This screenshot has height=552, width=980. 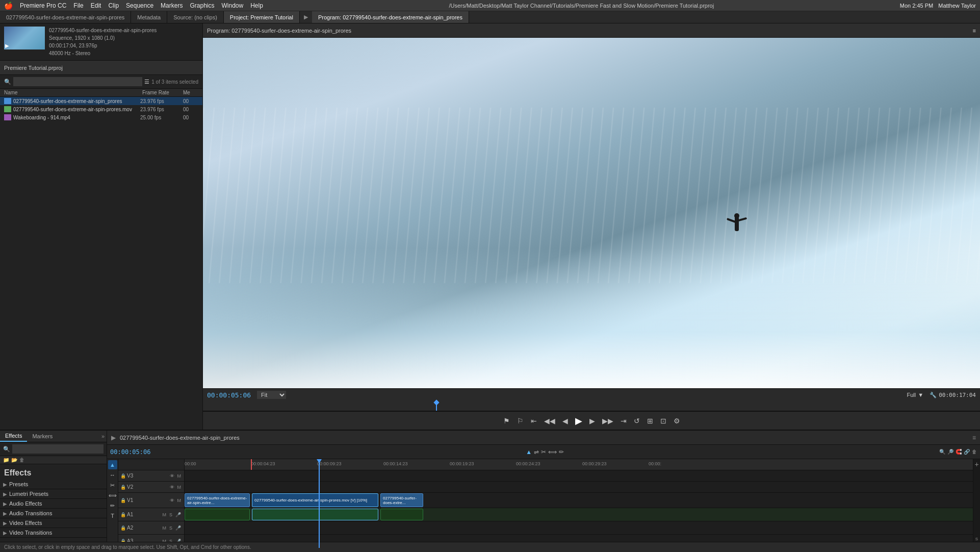 What do you see at coordinates (520, 421) in the screenshot?
I see `mark-out-icon: ⚐` at bounding box center [520, 421].